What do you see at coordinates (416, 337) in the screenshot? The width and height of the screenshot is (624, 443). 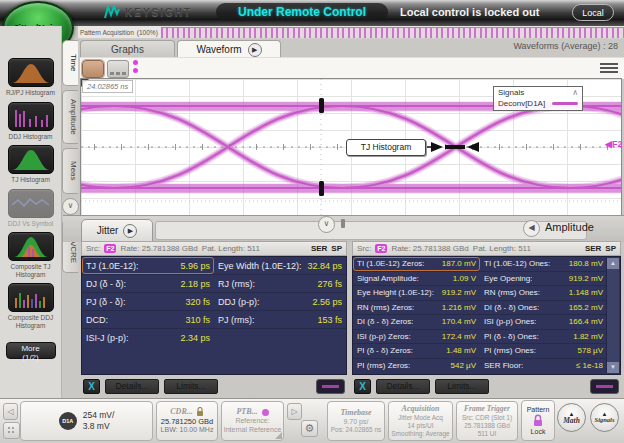 I see `measurement-cell: ISI (p-p) Zeros:172.4 mV` at bounding box center [416, 337].